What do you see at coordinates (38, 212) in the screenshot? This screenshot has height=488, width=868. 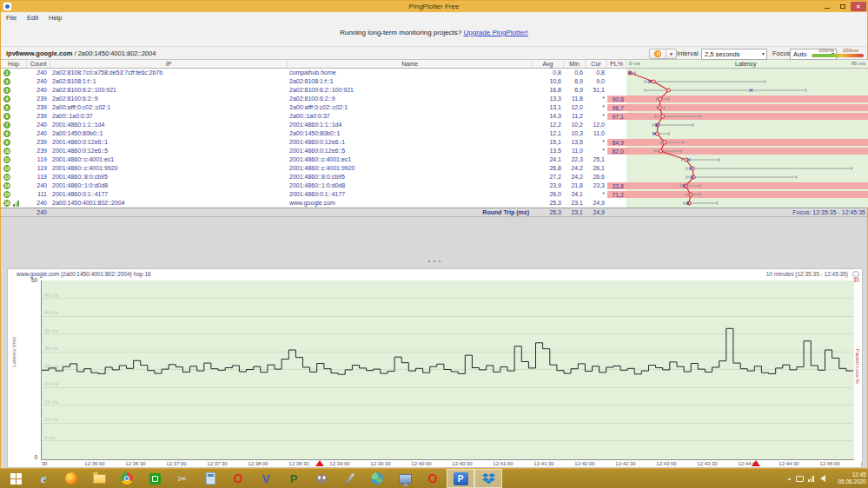 I see `footer-count: 240` at bounding box center [38, 212].